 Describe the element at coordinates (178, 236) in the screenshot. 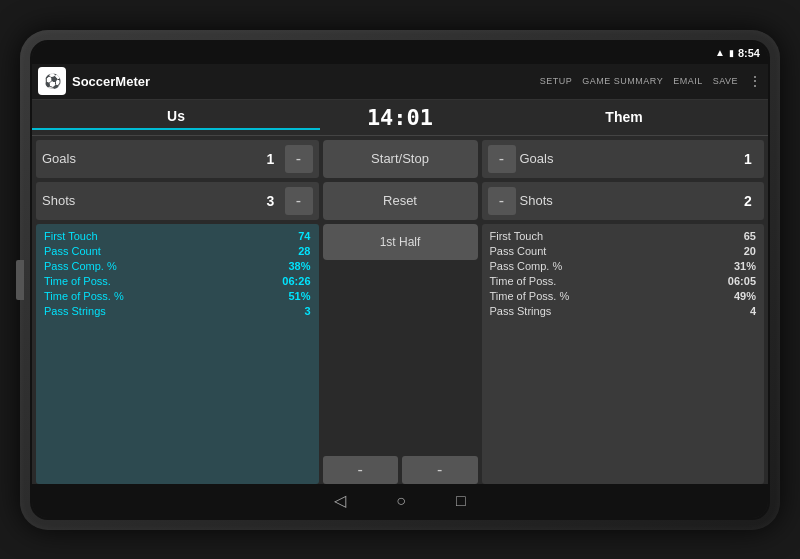

I see `us-first-touch-line: First Touch 74` at that location.